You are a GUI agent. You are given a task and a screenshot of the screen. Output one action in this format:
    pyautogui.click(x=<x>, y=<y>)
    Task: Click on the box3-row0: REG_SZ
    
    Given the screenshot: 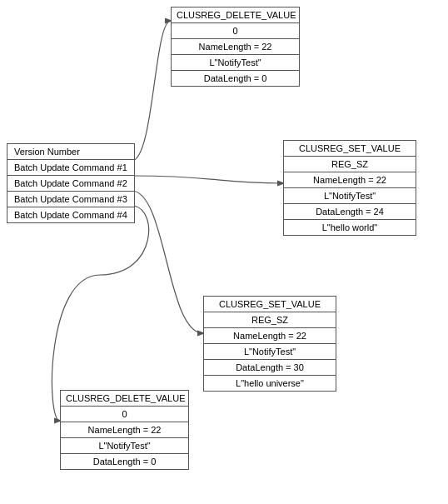 What is the action you would take?
    pyautogui.click(x=270, y=320)
    